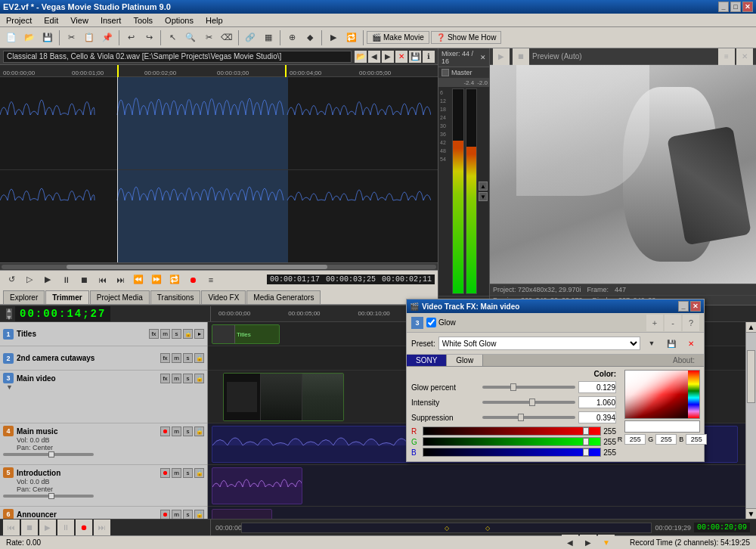 This screenshot has width=756, height=549. I want to click on g-slider-track, so click(512, 442).